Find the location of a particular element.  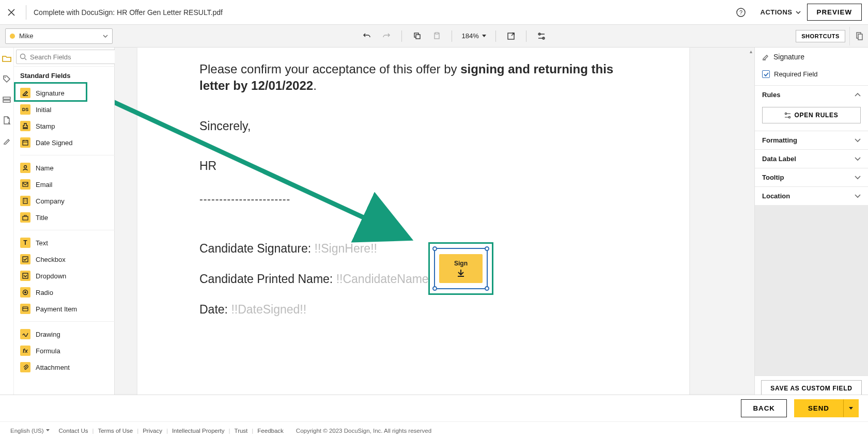

undo-button is located at coordinates (367, 36).